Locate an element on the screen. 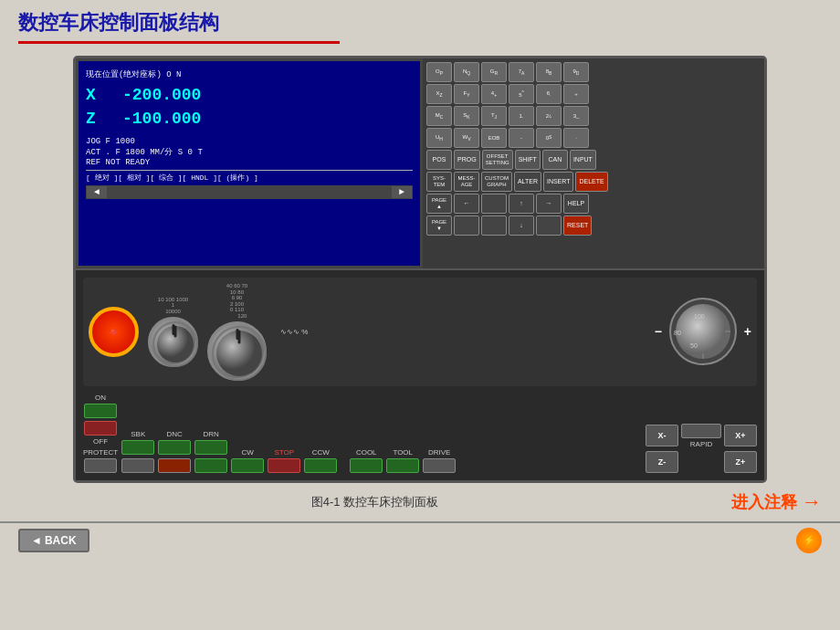 The image size is (840, 630). key-3: 3_ is located at coordinates (576, 116).